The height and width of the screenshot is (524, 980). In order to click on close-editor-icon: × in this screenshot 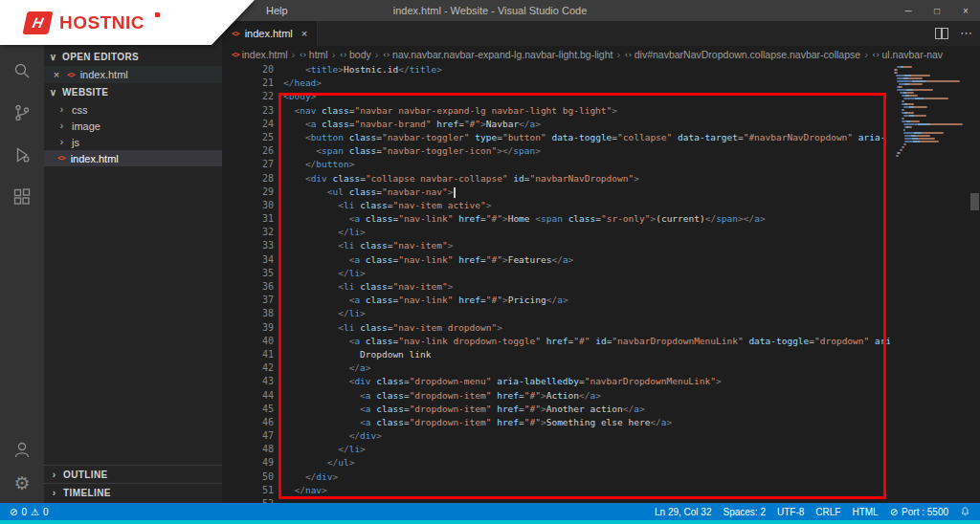, I will do `click(56, 75)`.